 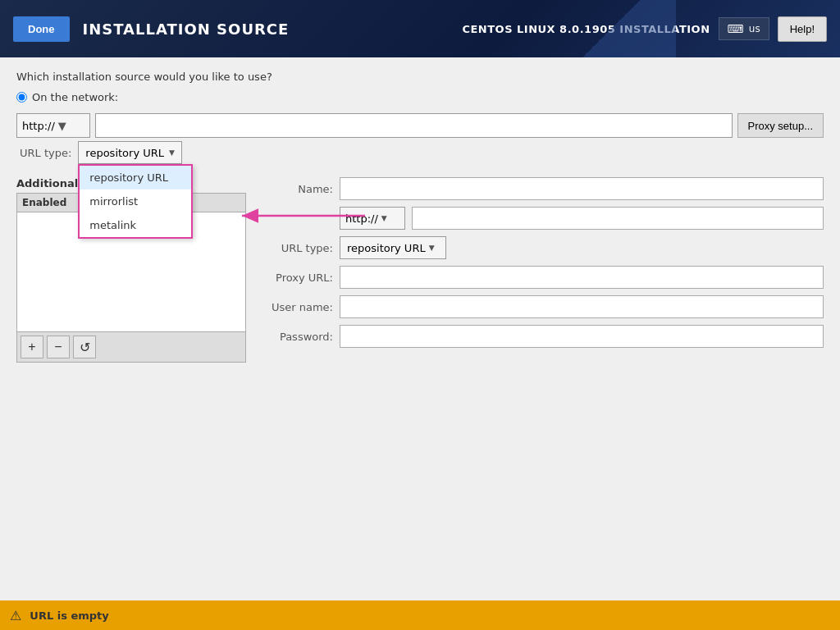 I want to click on menu-item-metalink: metalink, so click(x=135, y=225).